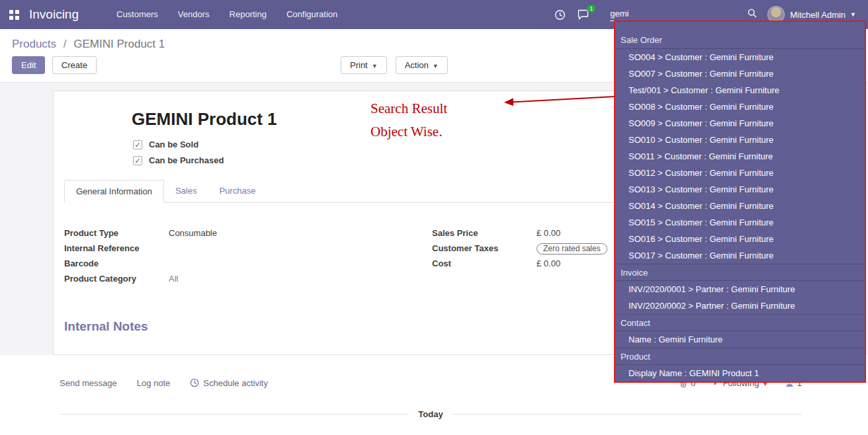  Describe the element at coordinates (584, 15) in the screenshot. I see `messages-icon: 1` at that location.